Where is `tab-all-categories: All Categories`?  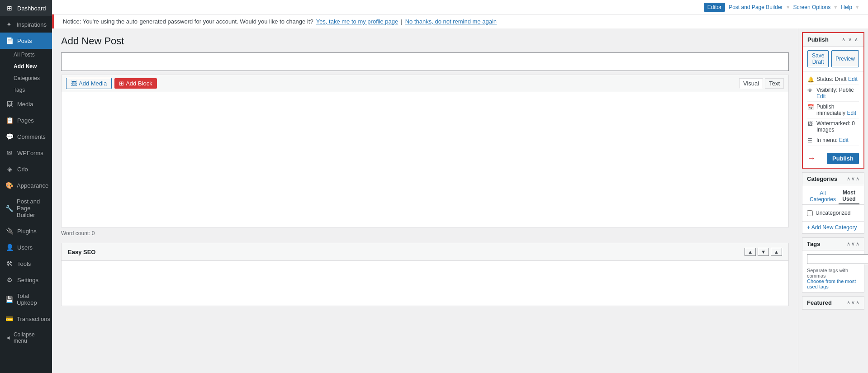 tab-all-categories: All Categories is located at coordinates (823, 196).